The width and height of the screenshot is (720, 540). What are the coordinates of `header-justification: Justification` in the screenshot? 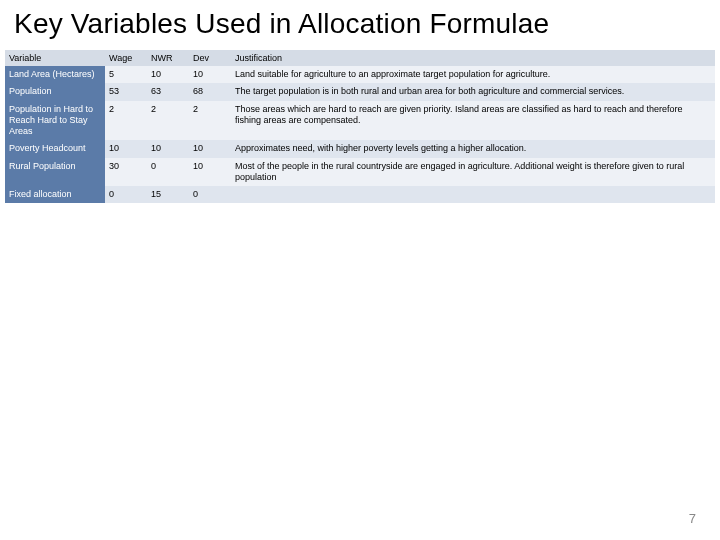 It's located at (473, 58).